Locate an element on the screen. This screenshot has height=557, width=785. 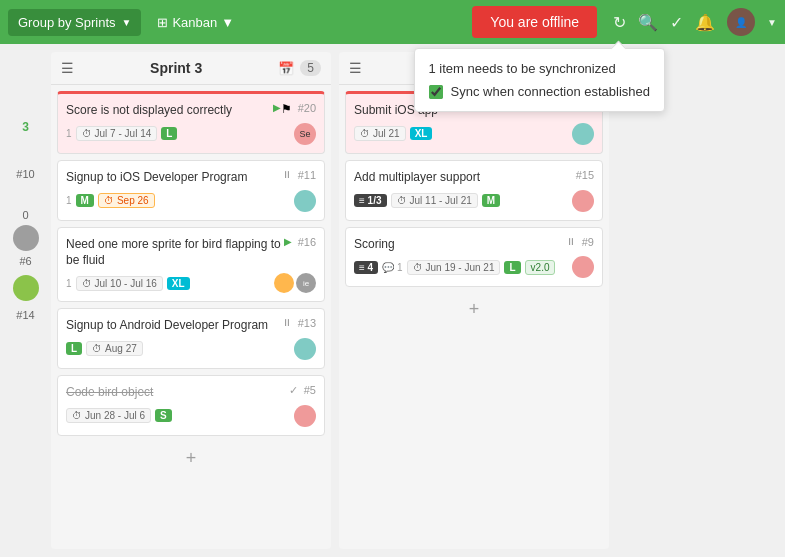
sync-icon: ↻ is located at coordinates (620, 22).